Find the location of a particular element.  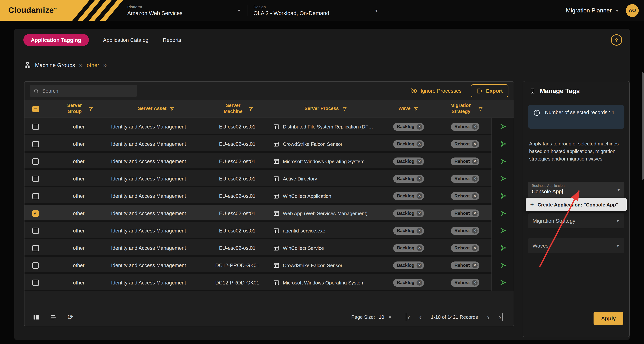

columns-view-icon is located at coordinates (36, 317).